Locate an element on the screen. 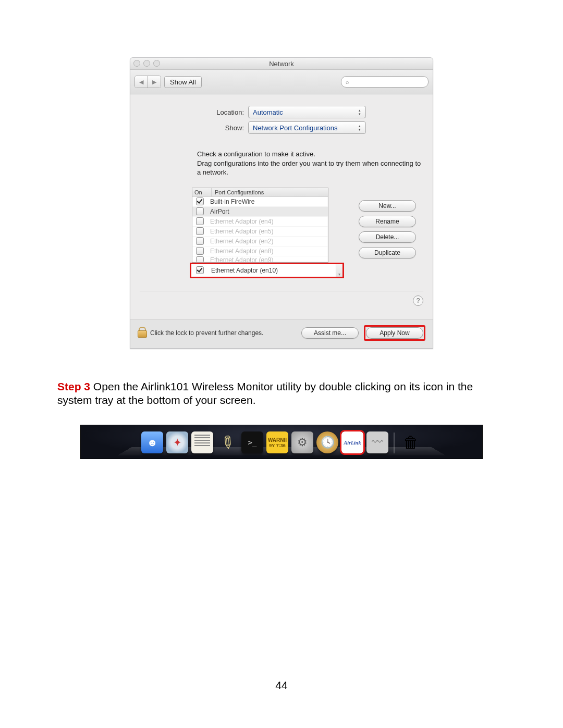 The image size is (563, 728). back-button: ◀ is located at coordinates (141, 82).